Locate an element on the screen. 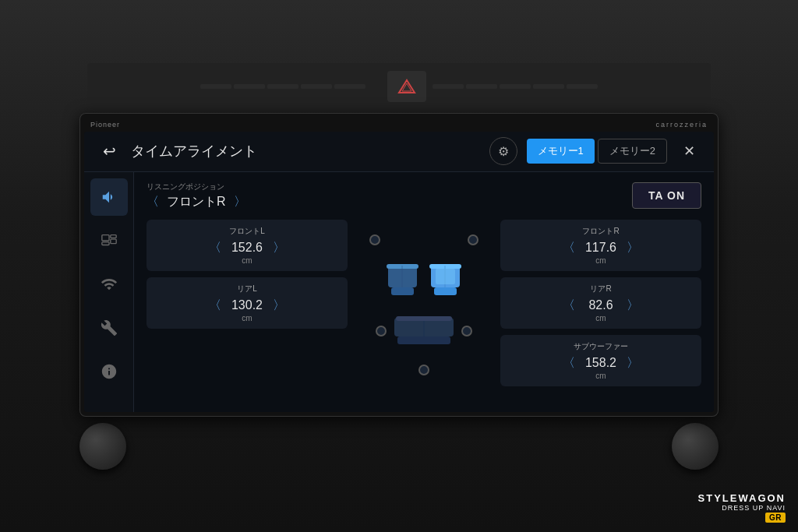 The width and height of the screenshot is (798, 532). close-button: ✕ is located at coordinates (689, 151).